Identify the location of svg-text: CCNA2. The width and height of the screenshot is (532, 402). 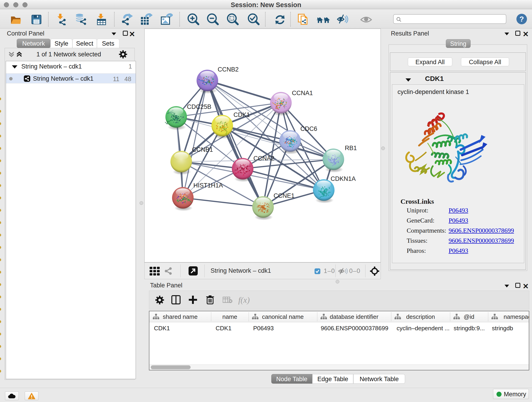
(264, 158).